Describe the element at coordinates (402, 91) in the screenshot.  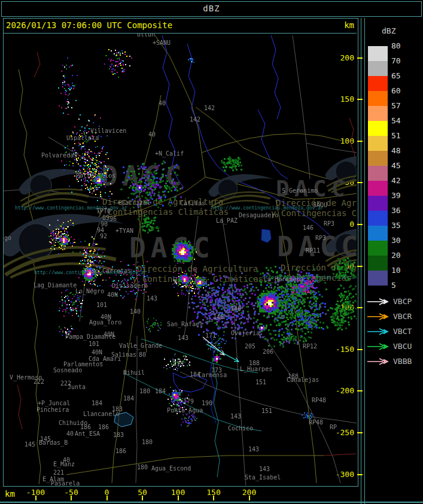
I see `scale-tick-label: 60` at that location.